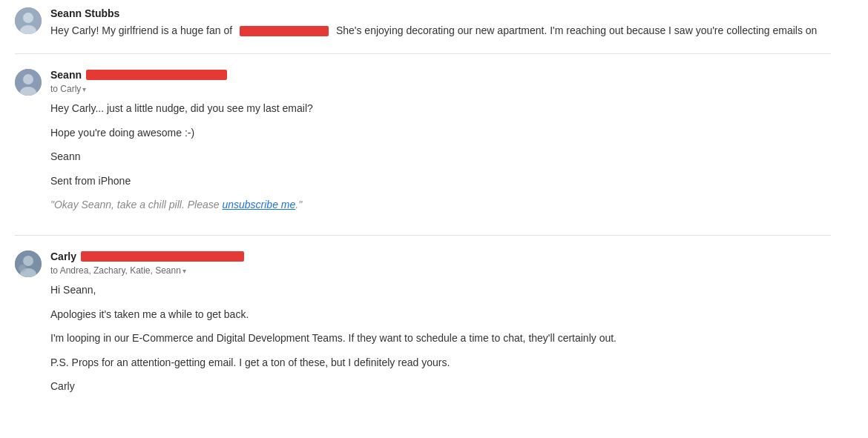  What do you see at coordinates (577, 30) in the screenshot?
I see `email-1-text-after: She's enjoying decorating our new apartm…` at bounding box center [577, 30].